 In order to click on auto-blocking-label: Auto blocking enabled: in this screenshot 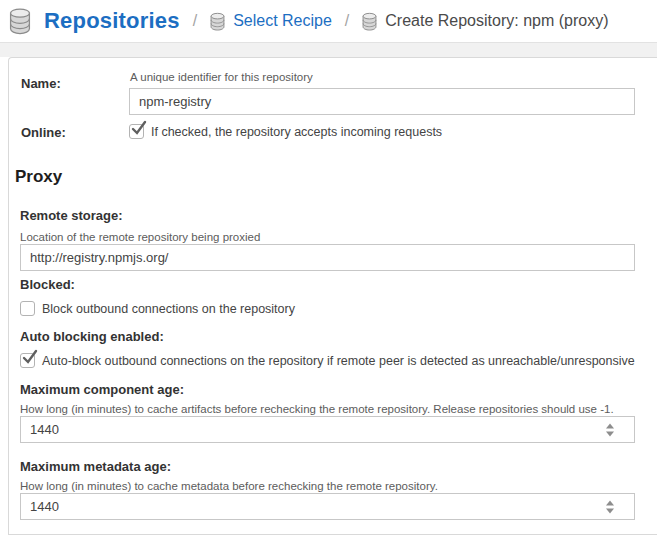, I will do `click(328, 336)`.